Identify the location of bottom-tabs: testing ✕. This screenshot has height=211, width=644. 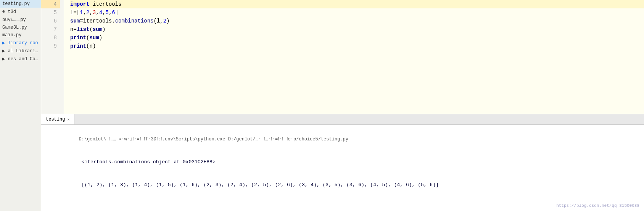
(343, 119).